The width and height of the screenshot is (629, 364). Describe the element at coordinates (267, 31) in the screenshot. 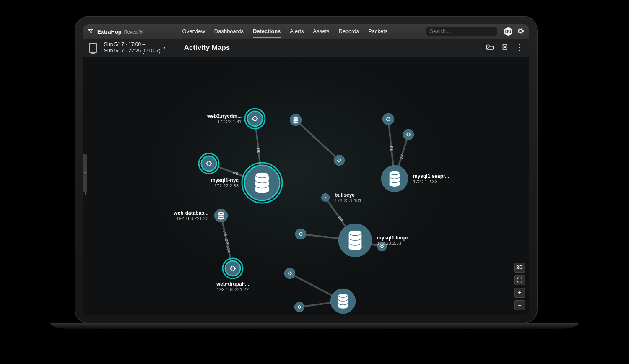

I see `nav-detections: Detections` at that location.